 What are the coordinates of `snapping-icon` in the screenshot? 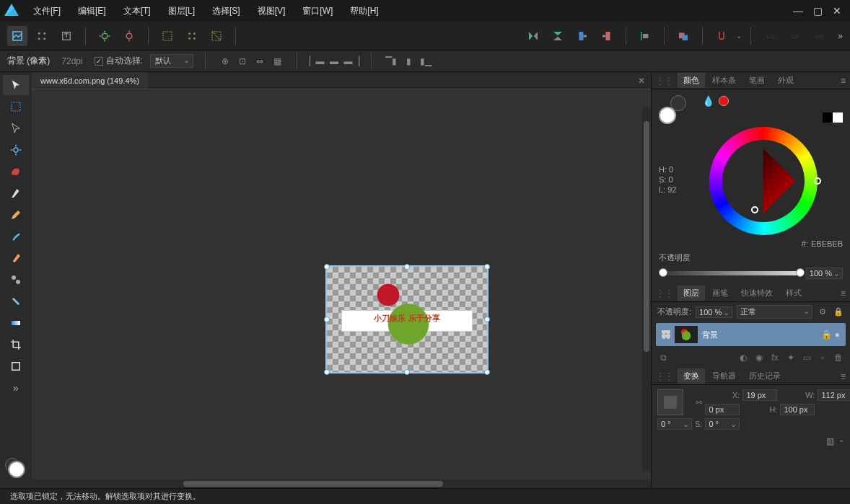 It's located at (722, 36).